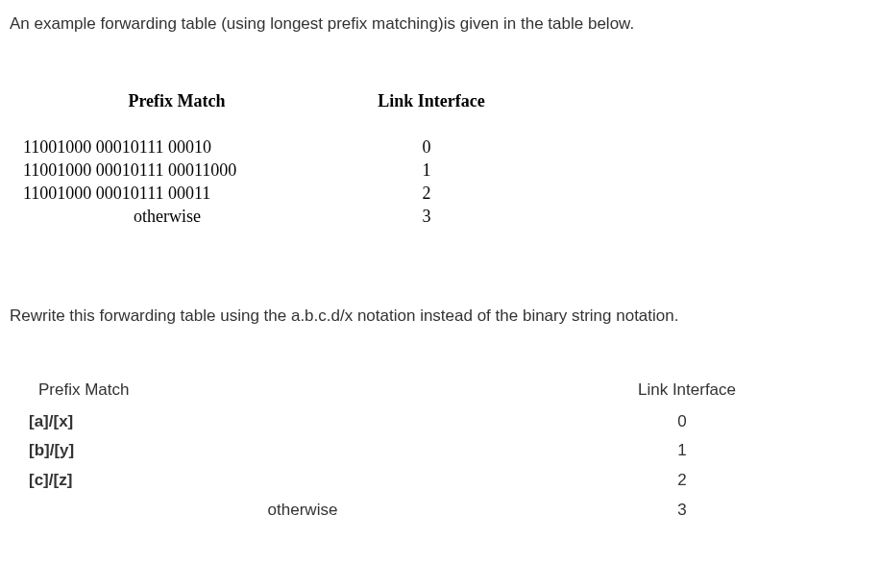 The width and height of the screenshot is (880, 588). Describe the element at coordinates (167, 147) in the screenshot. I see `example-prefix-cell: 11001000 00010111 00010` at that location.